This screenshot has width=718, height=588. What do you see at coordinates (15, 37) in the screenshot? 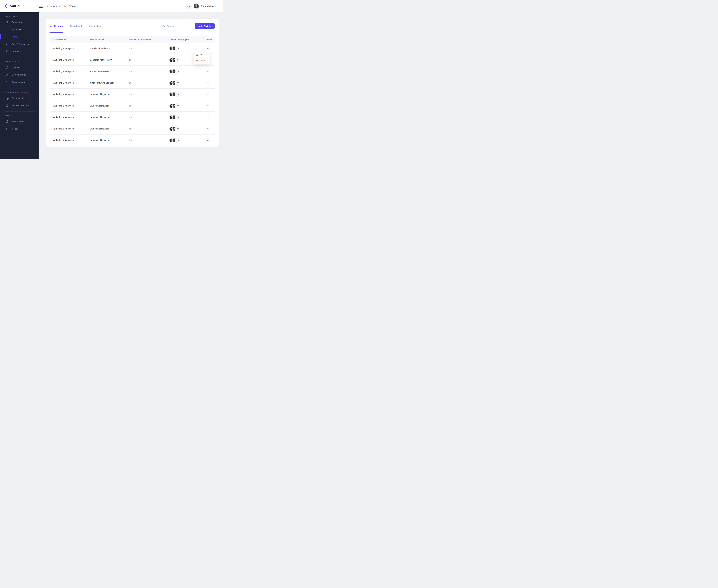
I see `sidebar-item-label: HRMS` at bounding box center [15, 37].